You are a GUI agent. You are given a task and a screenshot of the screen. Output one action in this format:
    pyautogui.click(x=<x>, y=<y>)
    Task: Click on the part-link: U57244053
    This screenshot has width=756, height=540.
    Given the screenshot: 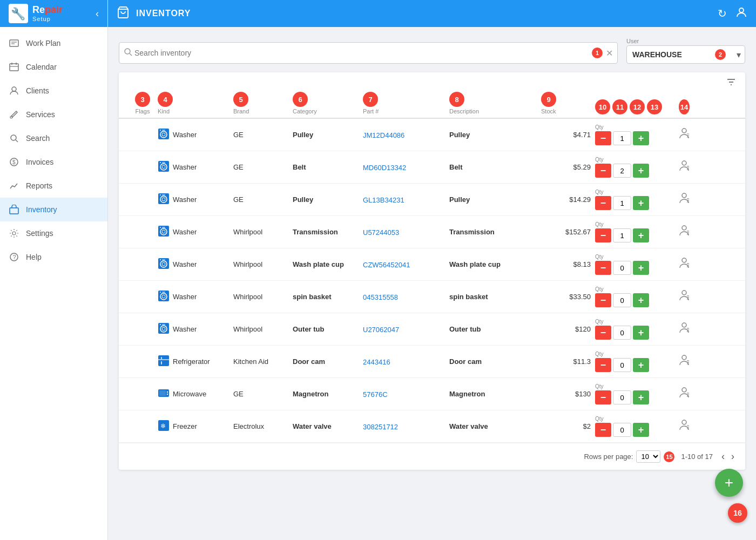 What is the action you would take?
    pyautogui.click(x=381, y=232)
    